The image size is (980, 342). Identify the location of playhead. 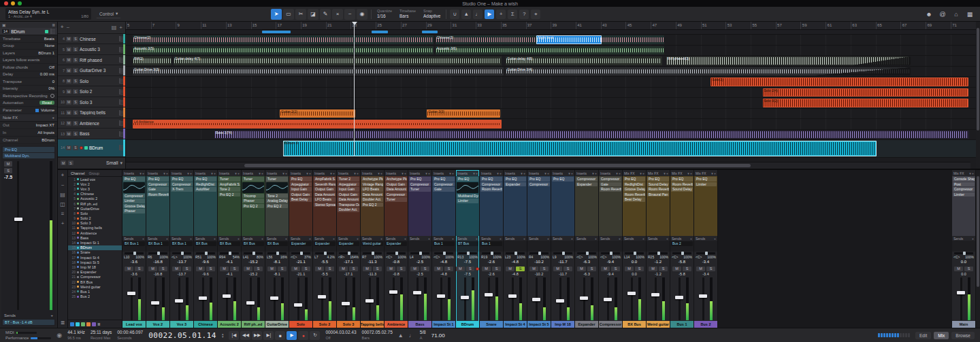
(354, 89).